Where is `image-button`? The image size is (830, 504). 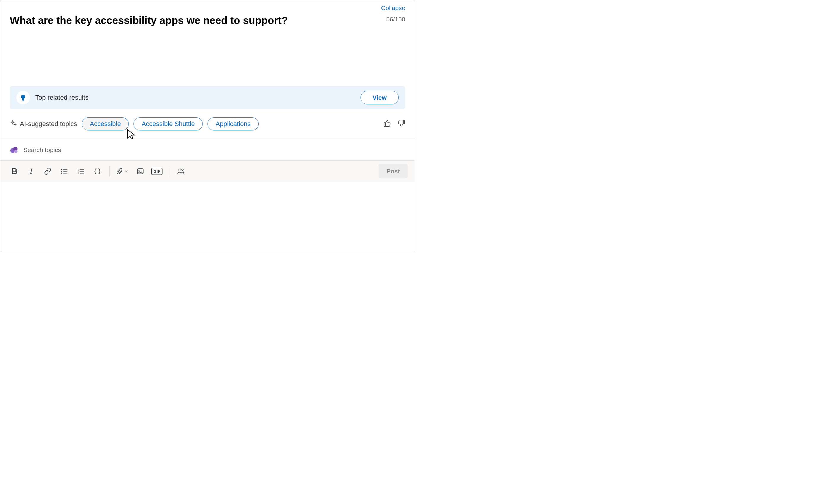 image-button is located at coordinates (140, 171).